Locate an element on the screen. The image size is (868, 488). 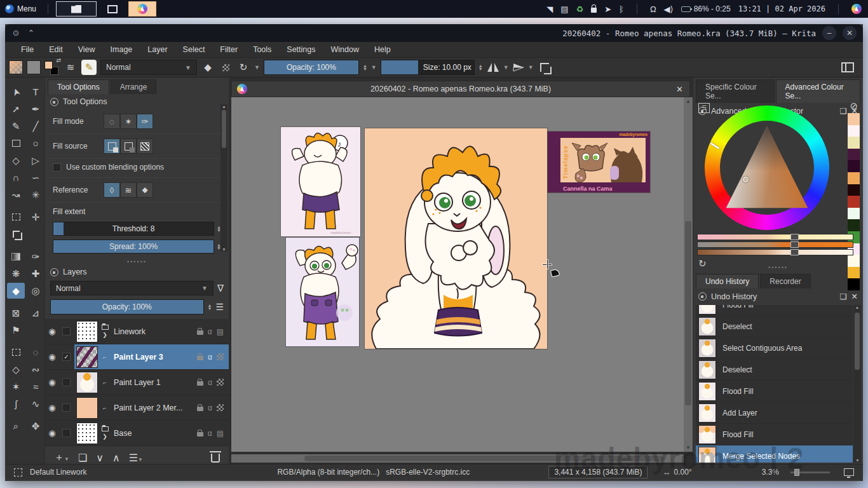
assistants-tool: ⊠ is located at coordinates (16, 313).